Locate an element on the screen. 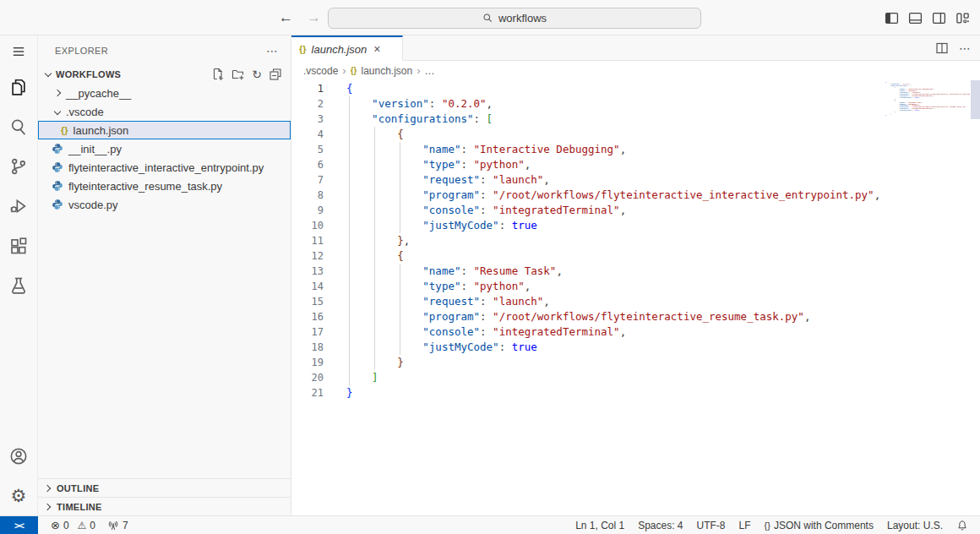  code-line: 19 } is located at coordinates (635, 362).